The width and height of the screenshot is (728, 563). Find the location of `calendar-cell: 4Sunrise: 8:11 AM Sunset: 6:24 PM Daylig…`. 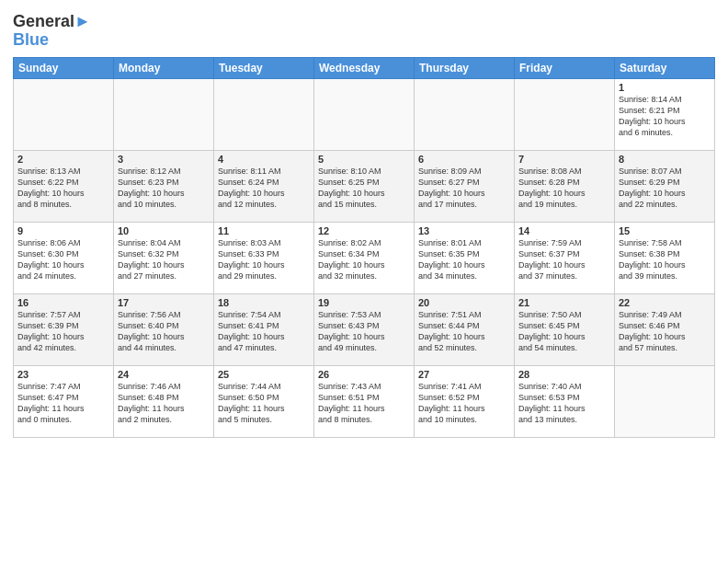

calendar-cell: 4Sunrise: 8:11 AM Sunset: 6:24 PM Daylig… is located at coordinates (265, 186).